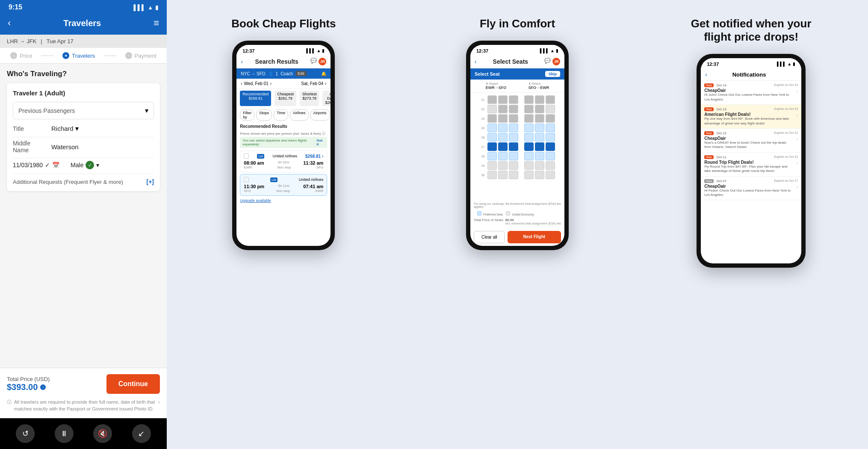 This screenshot has height=449, width=868. Describe the element at coordinates (514, 100) in the screenshot. I see `seat-21C` at that location.